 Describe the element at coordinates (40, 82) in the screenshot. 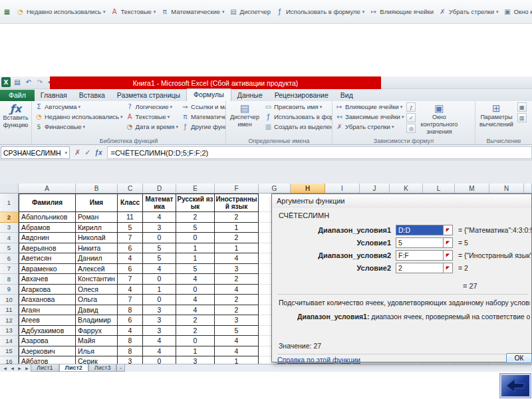

I see `redo-icon: ↷` at that location.